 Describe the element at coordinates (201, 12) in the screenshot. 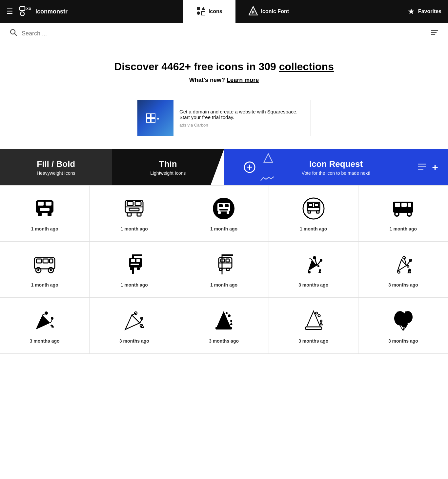

I see `icons-tab-icon` at that location.